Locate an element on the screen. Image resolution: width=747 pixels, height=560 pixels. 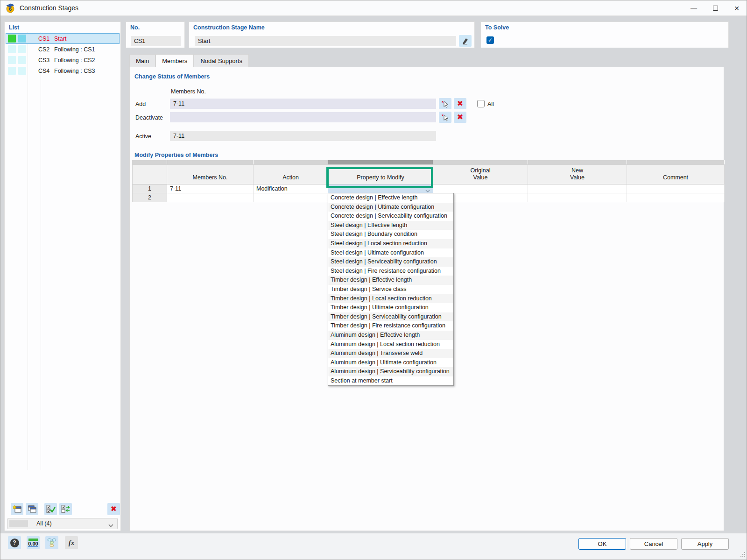
dropdown-option: Aluminum design | Local section reductio… is located at coordinates (391, 345).